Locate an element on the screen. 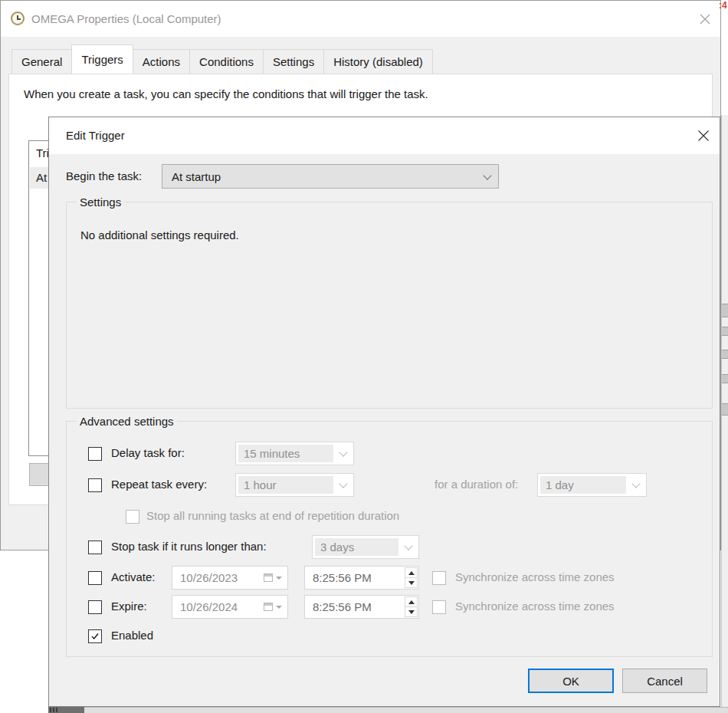 This screenshot has width=728, height=713. properties-window-title: OMEGA Properties (Local Computer) is located at coordinates (126, 18).